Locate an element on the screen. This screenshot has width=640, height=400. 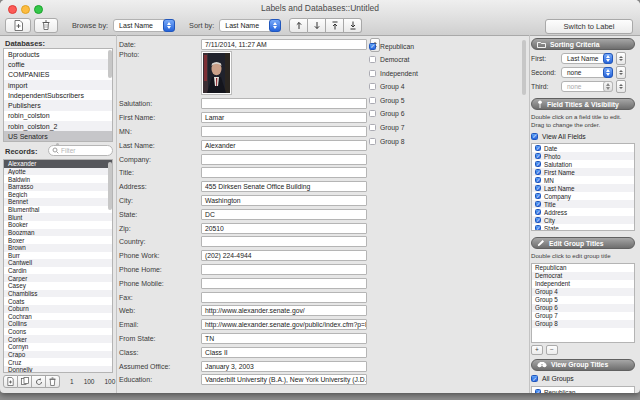
switch-to-label-button: Switch to Label is located at coordinates (589, 26).